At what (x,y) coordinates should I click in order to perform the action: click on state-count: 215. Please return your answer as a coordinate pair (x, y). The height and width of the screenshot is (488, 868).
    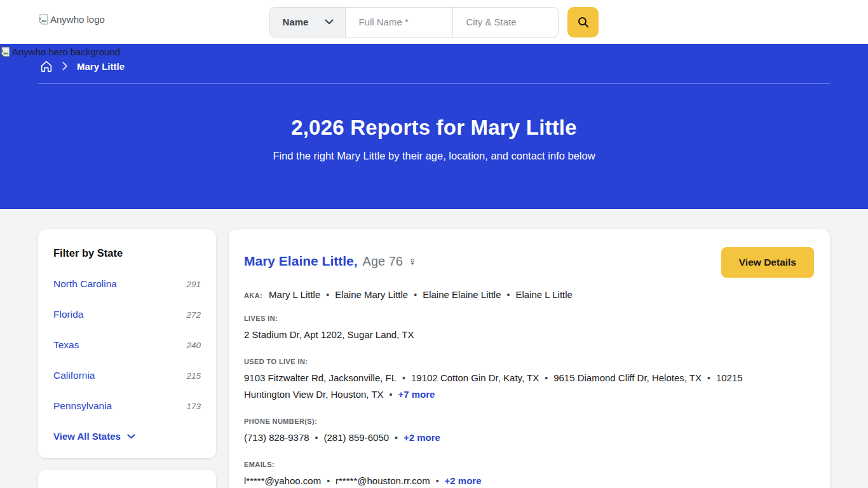
    Looking at the image, I should click on (193, 376).